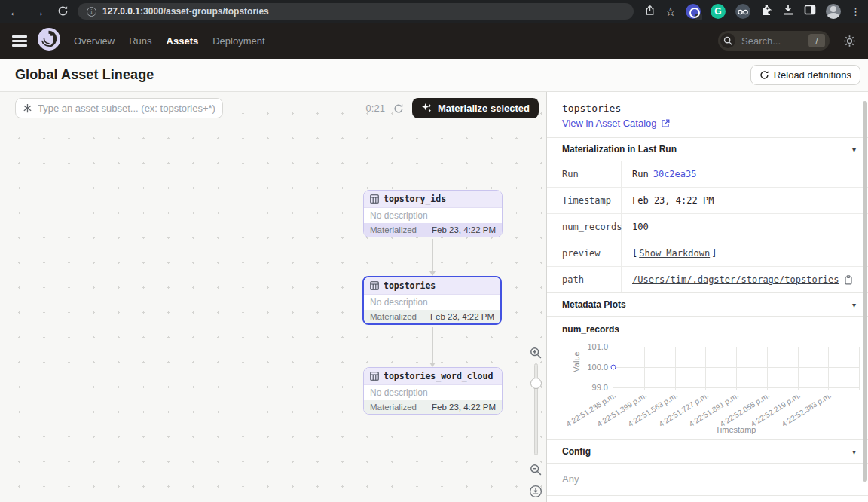 The width and height of the screenshot is (868, 502). I want to click on x-axis-label: Timestamp, so click(735, 430).